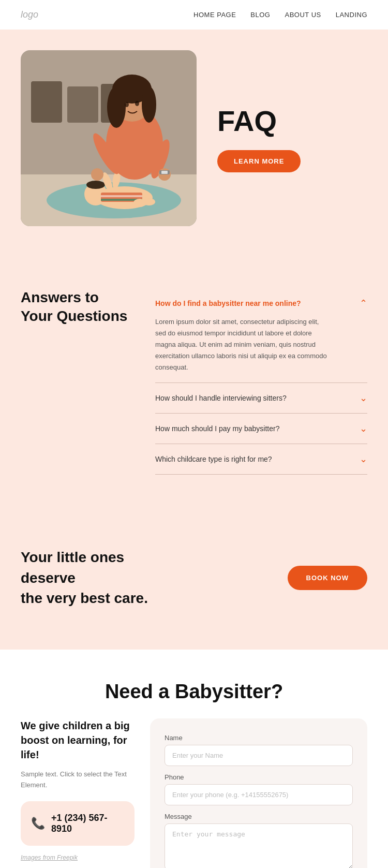 This screenshot has height=868, width=388. What do you see at coordinates (98, 578) in the screenshot?
I see `cta-text: Your little ones deserve the very best c…` at bounding box center [98, 578].